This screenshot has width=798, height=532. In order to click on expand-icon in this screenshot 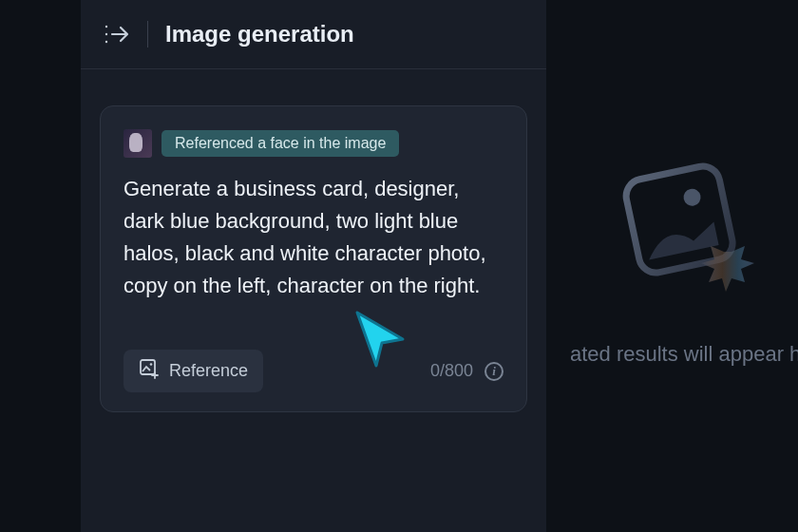, I will do `click(117, 34)`.